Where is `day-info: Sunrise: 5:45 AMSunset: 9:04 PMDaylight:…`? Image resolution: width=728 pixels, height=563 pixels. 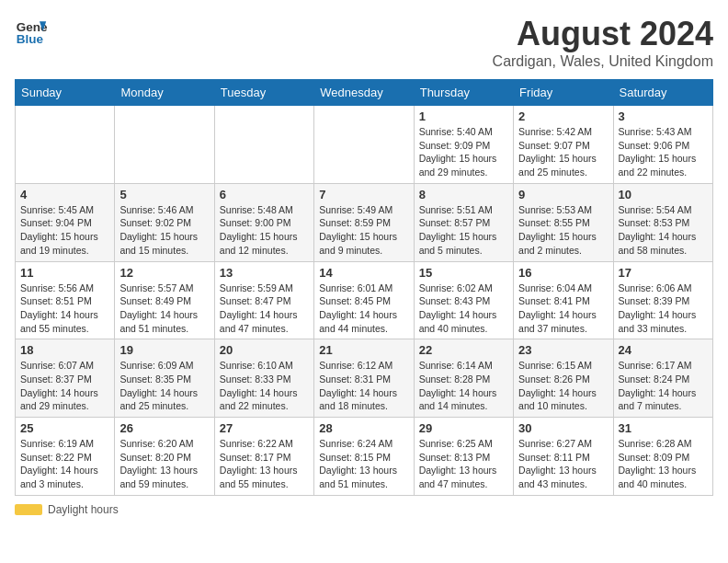
day-info: Sunrise: 5:45 AMSunset: 9:04 PMDaylight:… is located at coordinates (64, 230).